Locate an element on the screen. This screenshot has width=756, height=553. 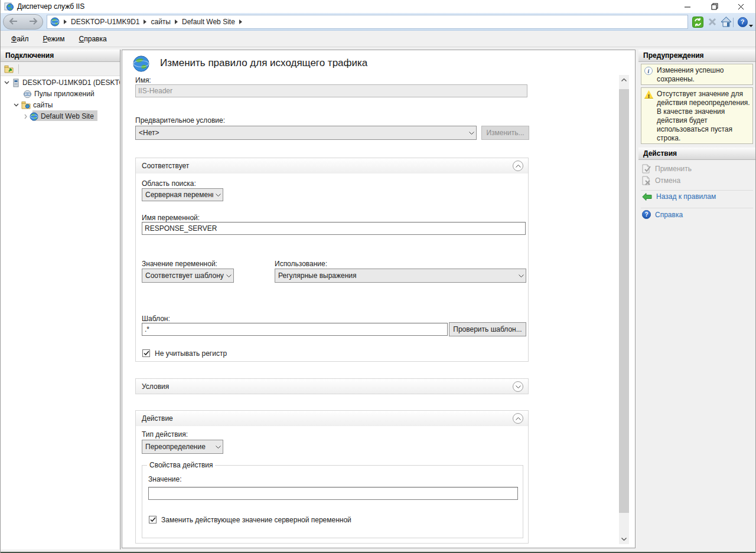
action-section: Действие Тип действия: Переопределение С… is located at coordinates (332, 477).